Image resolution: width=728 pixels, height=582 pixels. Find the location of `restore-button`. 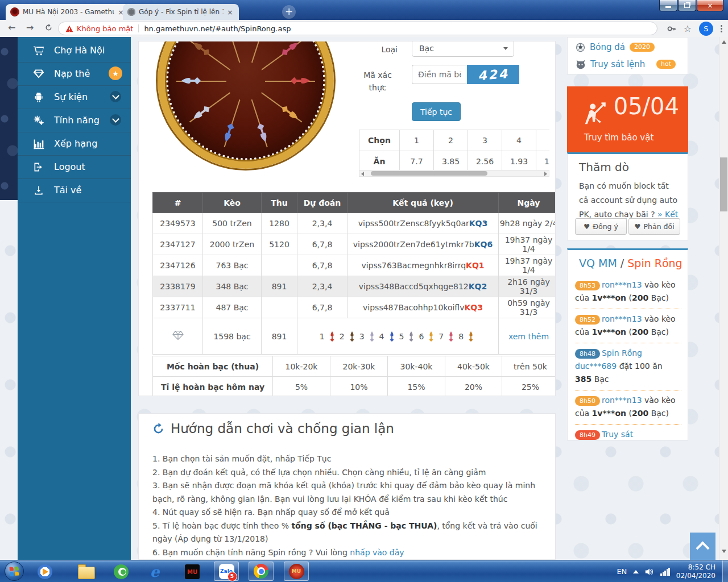

restore-button is located at coordinates (687, 6).